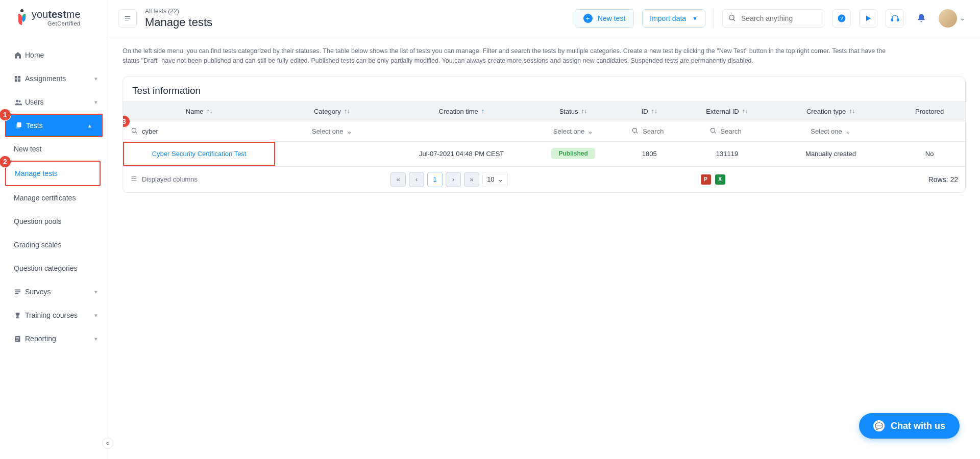 Image resolution: width=980 pixels, height=459 pixels. What do you see at coordinates (19, 55) in the screenshot?
I see `home-icon` at bounding box center [19, 55].